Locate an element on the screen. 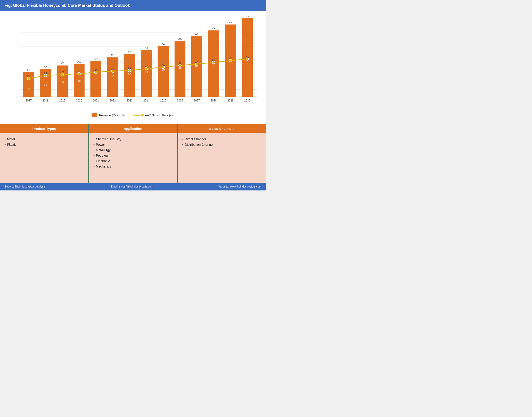  svg-text: 2020 is located at coordinates (79, 101).